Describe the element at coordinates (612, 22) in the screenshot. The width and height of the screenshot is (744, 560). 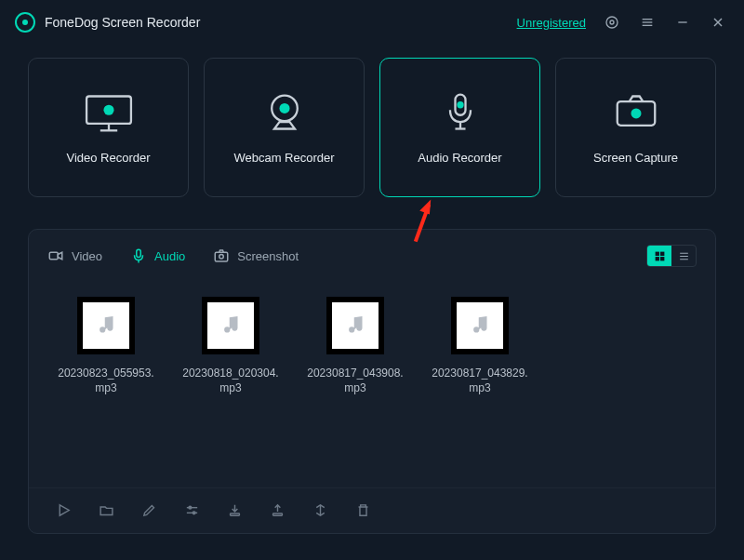
I see `settings-button` at that location.